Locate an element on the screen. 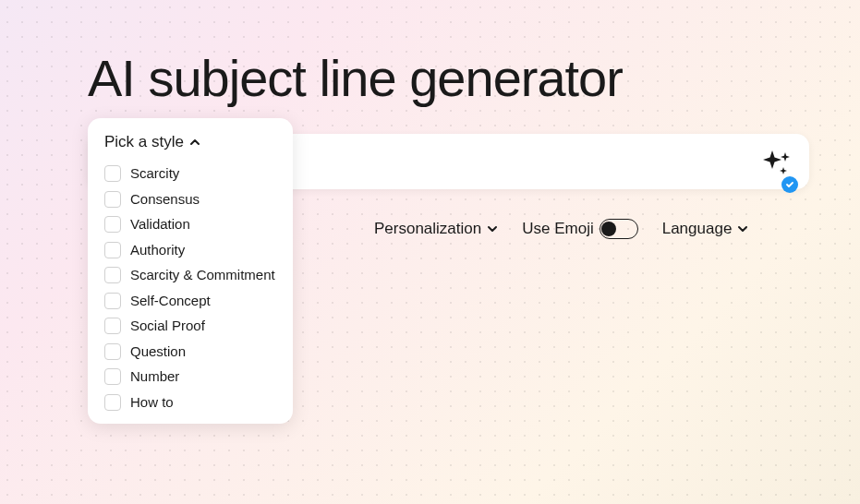 This screenshot has height=504, width=860. style-dropdown-header: Pick a style is located at coordinates (190, 142).